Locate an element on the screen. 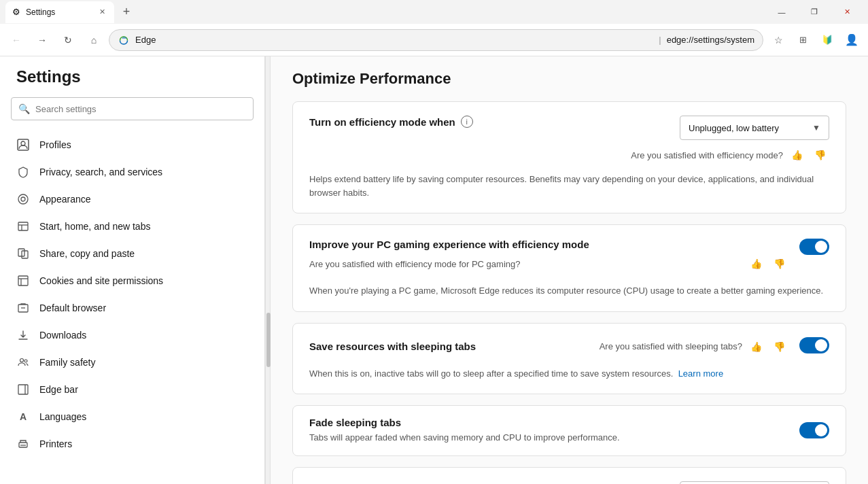 The height and width of the screenshot is (484, 868). sidebar-item-appearance-label: Appearance is located at coordinates (65, 199).